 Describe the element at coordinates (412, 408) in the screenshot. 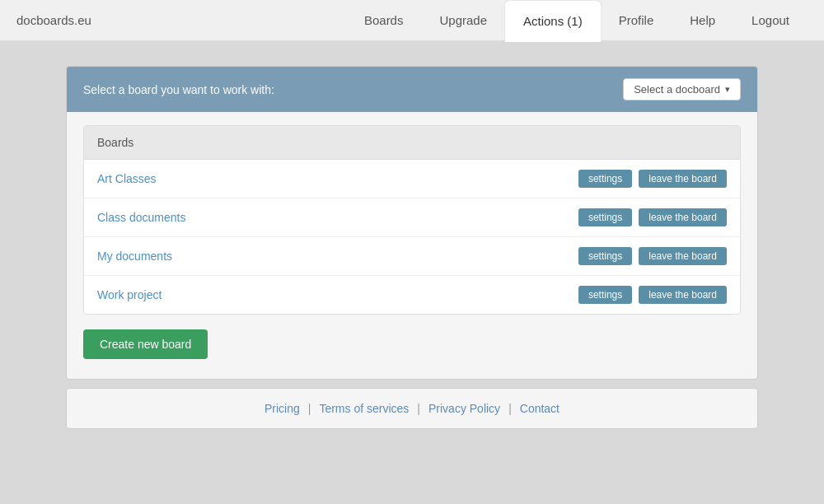

I see `footer-panel: Pricing | Terms of services | Privacy Po…` at that location.